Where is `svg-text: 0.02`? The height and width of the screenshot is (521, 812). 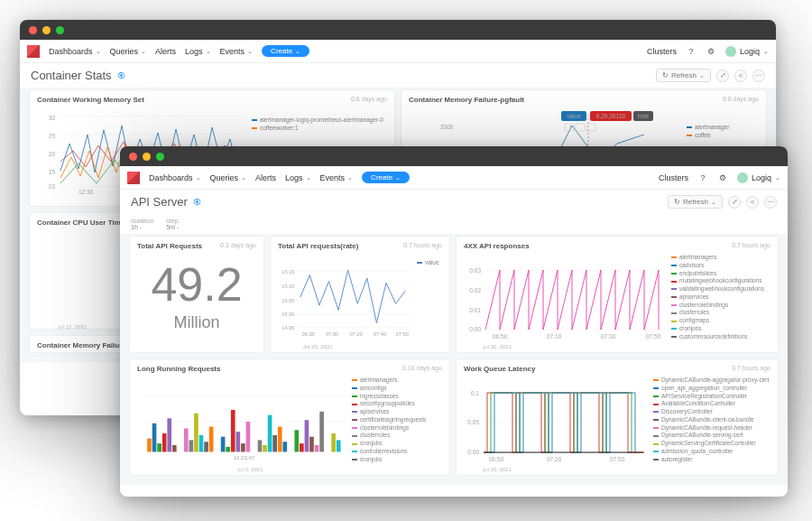
svg-text: 0.02 is located at coordinates (475, 291).